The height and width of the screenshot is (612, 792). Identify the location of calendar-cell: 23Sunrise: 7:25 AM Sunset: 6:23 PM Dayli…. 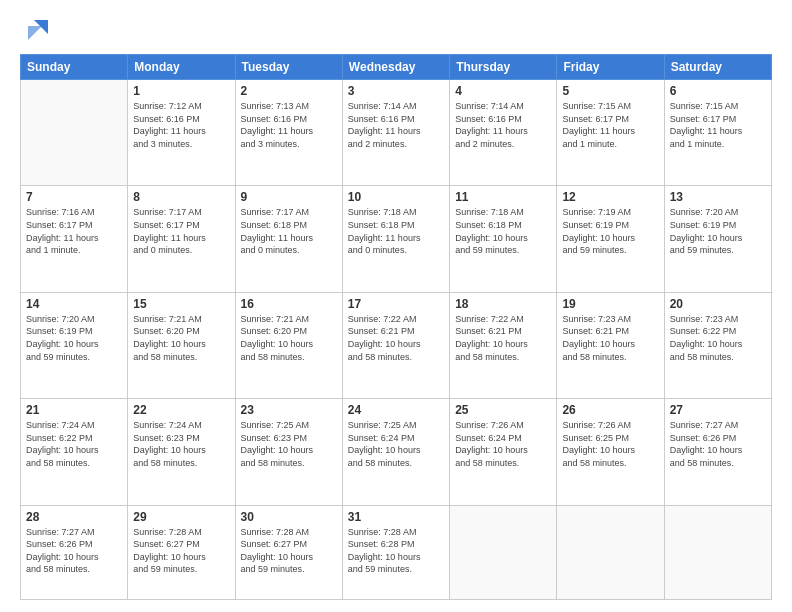
(288, 452).